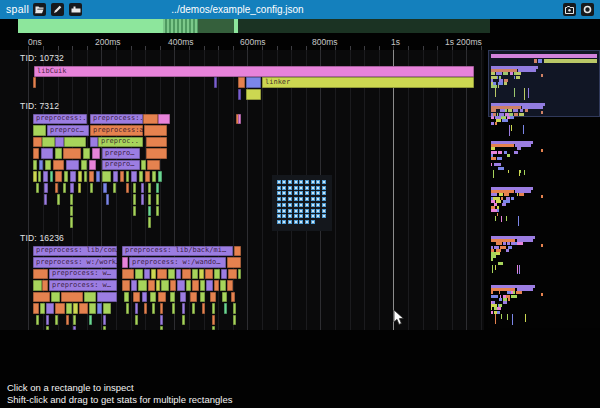 This screenshot has height=408, width=600. I want to click on flame-bar: preprocess: lib/back/mi…, so click(178, 252).